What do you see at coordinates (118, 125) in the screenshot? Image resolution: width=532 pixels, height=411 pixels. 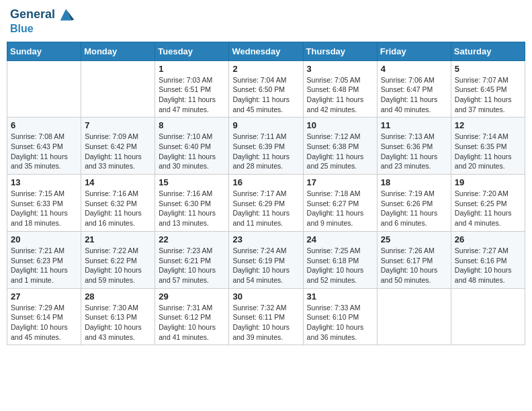 I see `day-number: 7` at bounding box center [118, 125].